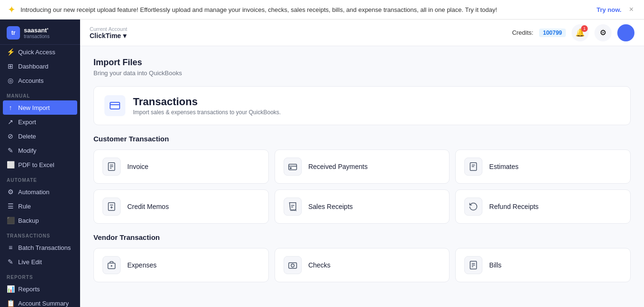 The height and width of the screenshot is (307, 644). I want to click on sidebar-item-label: Live Edit, so click(30, 262).